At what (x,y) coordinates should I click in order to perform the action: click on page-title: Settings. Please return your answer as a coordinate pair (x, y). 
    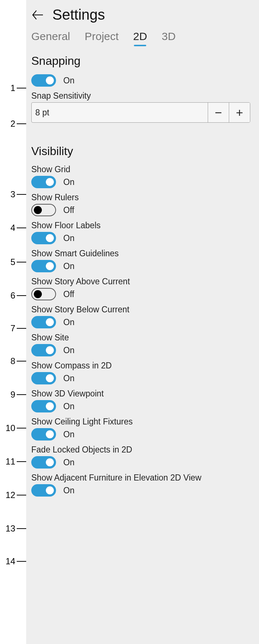
    Looking at the image, I should click on (79, 15).